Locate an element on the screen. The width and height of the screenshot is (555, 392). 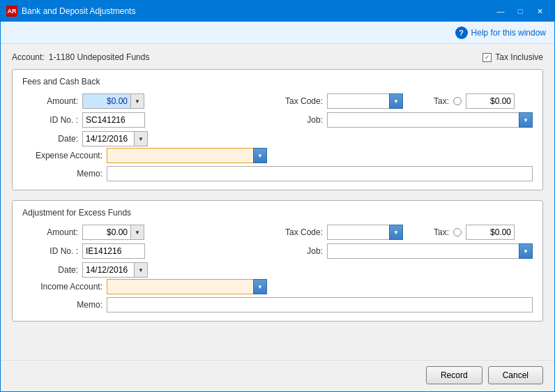
adj-taxcode-input is located at coordinates (358, 232).